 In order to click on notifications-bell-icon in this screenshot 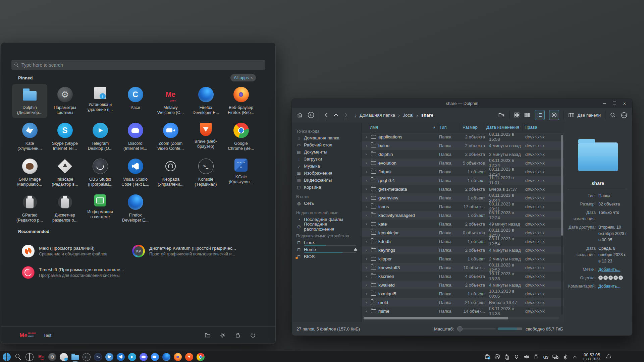, I will do `click(608, 357)`.